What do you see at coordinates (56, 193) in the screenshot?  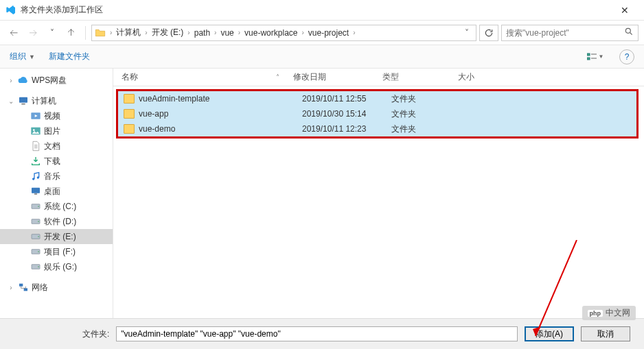 I see `sidebar: › WPS网盘 ⌄ 计算机 视频图片文档下载音乐桌面系统 (C:)软件 (D:)…` at bounding box center [56, 193].